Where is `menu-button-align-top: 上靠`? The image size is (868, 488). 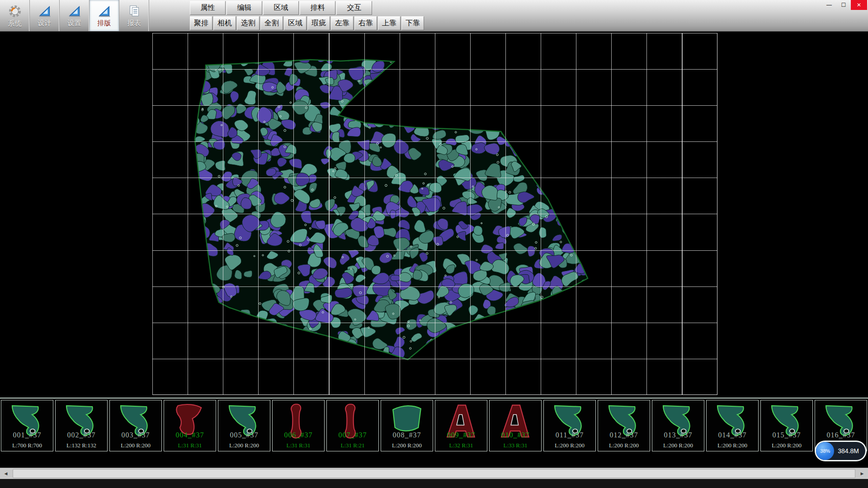
menu-button-align-top: 上靠 is located at coordinates (389, 23).